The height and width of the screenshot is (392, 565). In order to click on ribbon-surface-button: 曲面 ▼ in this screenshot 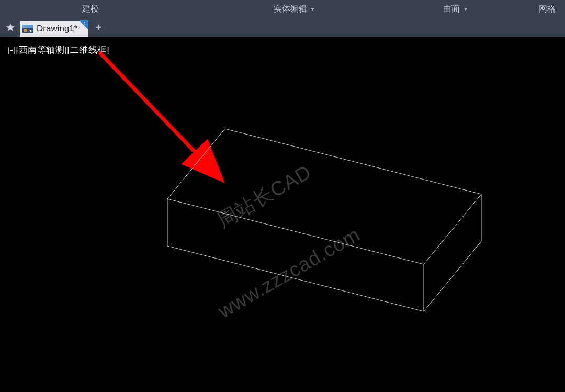, I will do `click(456, 9)`.